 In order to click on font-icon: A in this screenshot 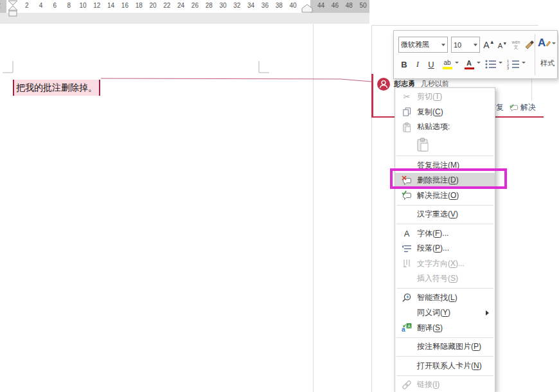, I will do `click(407, 234)`.